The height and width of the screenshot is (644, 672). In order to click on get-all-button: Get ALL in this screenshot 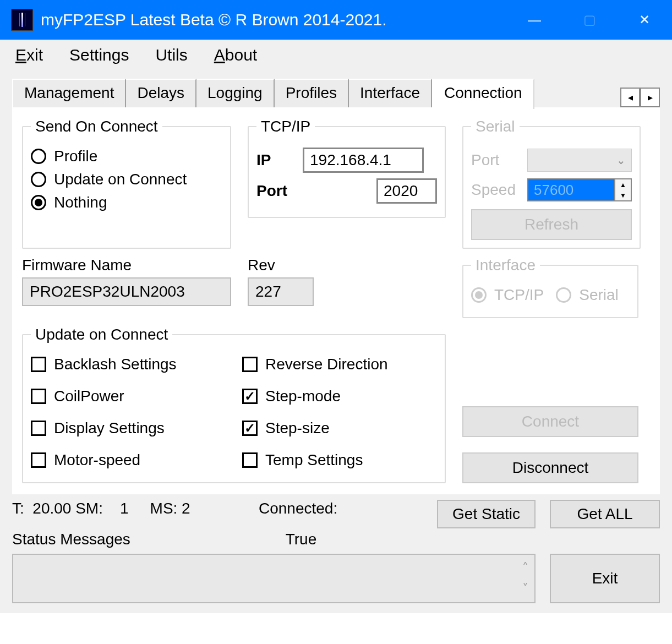, I will do `click(605, 514)`.